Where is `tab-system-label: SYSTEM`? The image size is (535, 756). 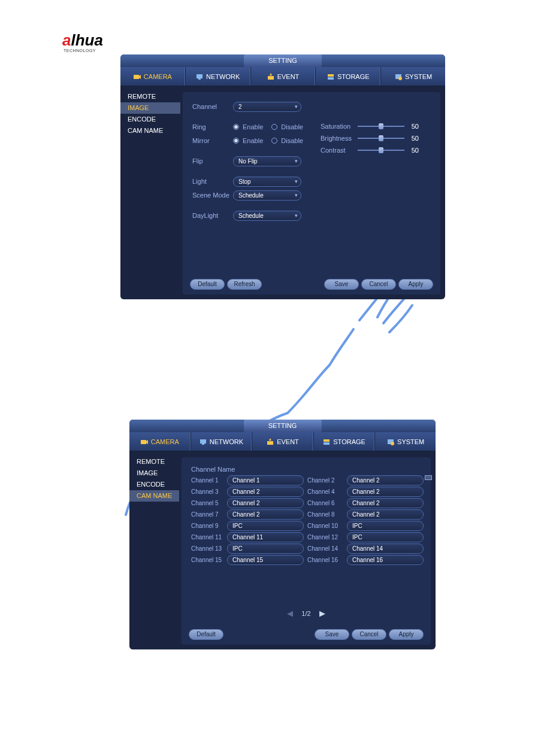
tab-system-label: SYSTEM is located at coordinates (418, 77).